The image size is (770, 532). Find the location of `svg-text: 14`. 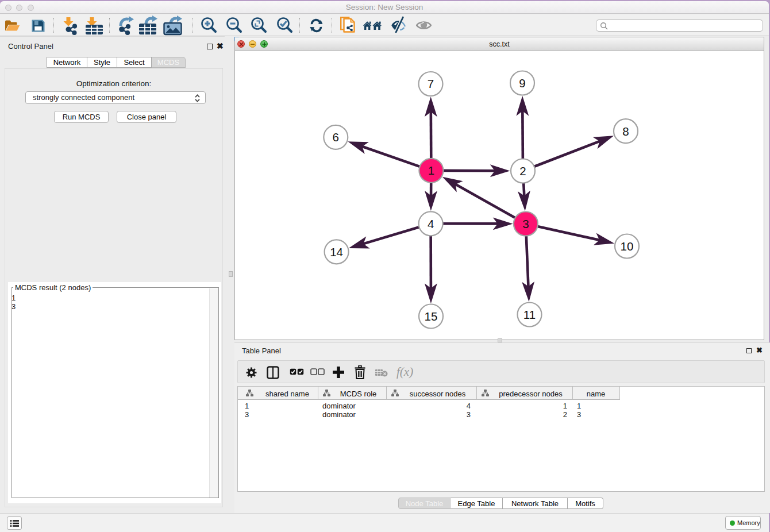

svg-text: 14 is located at coordinates (337, 252).